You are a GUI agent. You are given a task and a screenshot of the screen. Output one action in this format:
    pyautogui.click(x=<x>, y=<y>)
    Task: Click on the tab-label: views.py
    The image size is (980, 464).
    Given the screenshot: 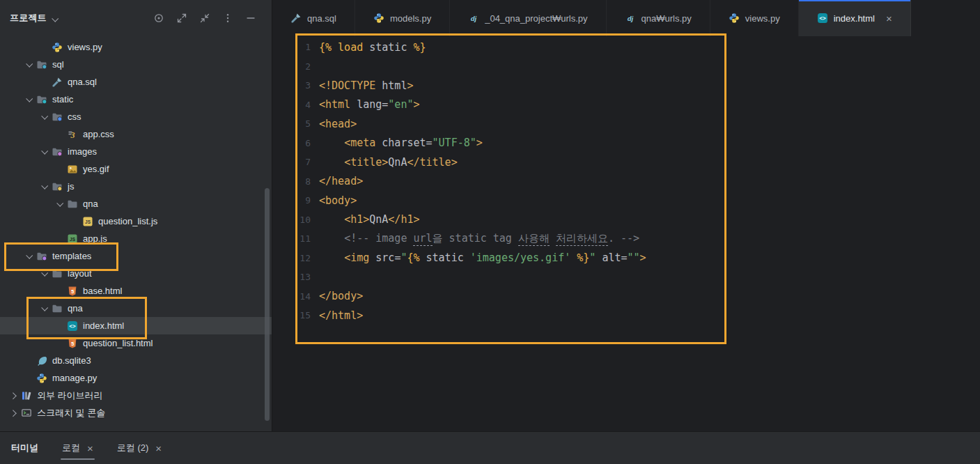 What is the action you would take?
    pyautogui.click(x=763, y=18)
    